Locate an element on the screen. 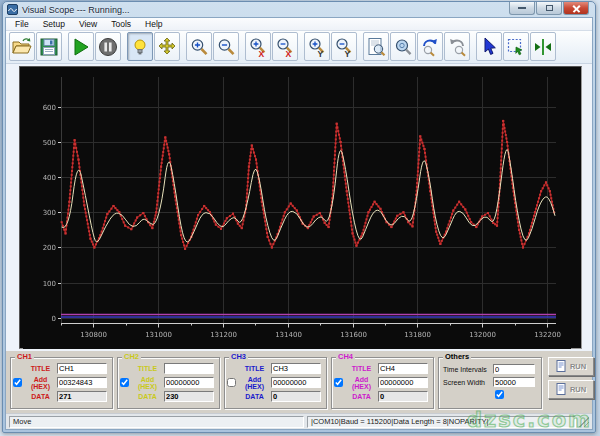 Image resolution: width=600 pixels, height=436 pixels. ch4-title-input is located at coordinates (403, 368).